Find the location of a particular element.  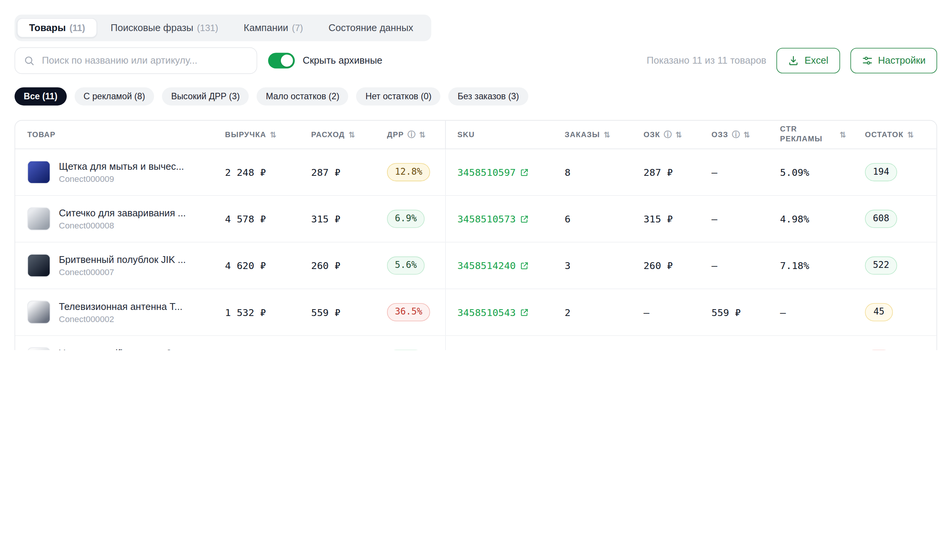

tab-count: (131) is located at coordinates (208, 27).